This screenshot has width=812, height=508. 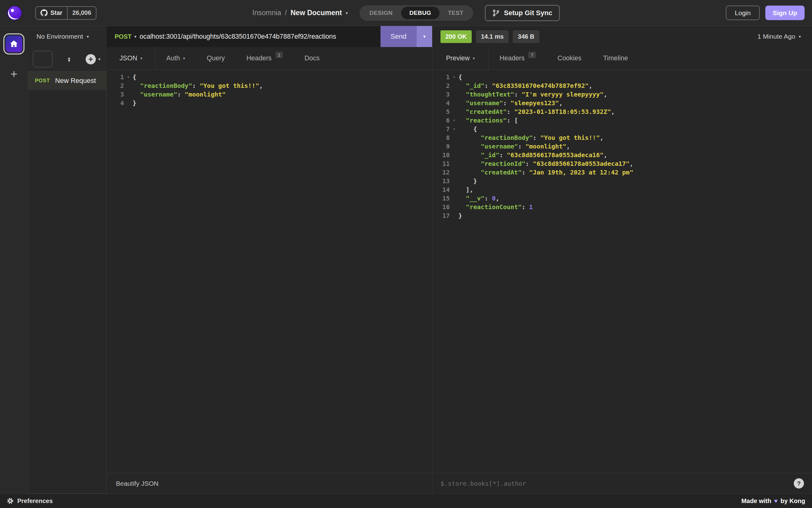 I want to click on code-line: 4}, so click(x=269, y=103).